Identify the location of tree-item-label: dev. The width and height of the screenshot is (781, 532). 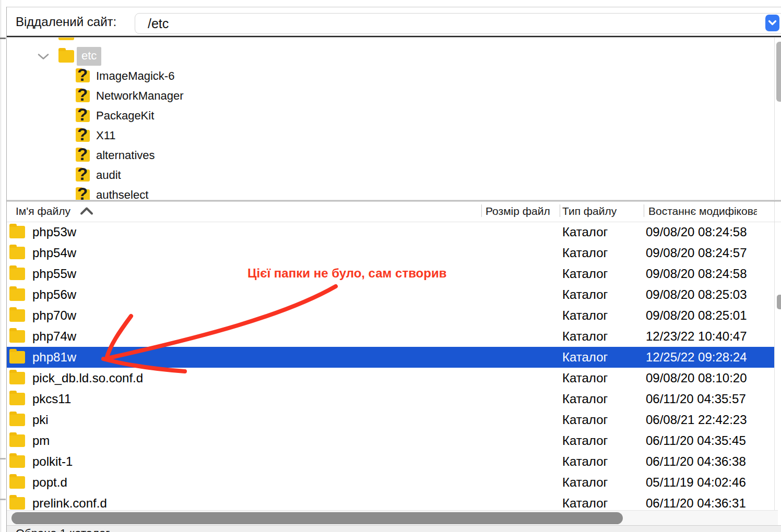
(88, 39).